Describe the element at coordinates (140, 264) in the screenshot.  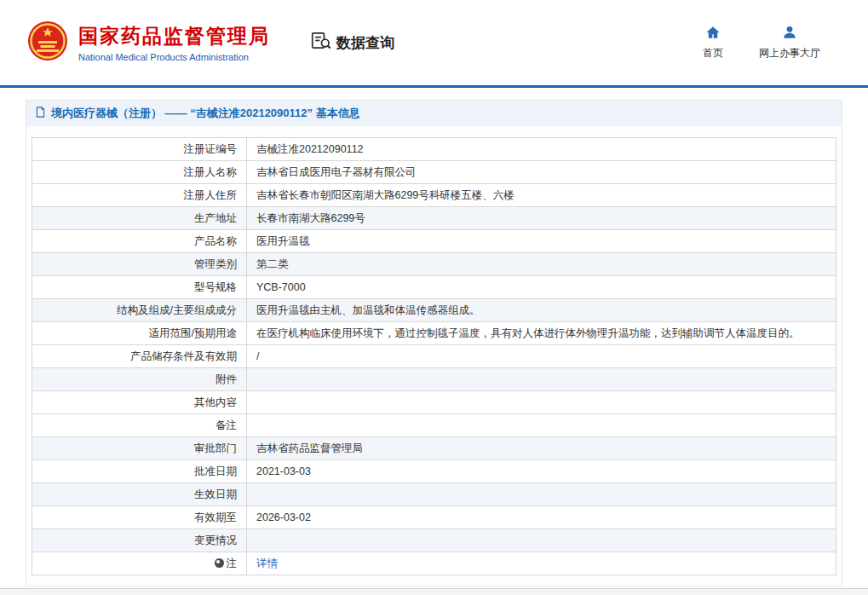
I see `row-label: 管理类别` at that location.